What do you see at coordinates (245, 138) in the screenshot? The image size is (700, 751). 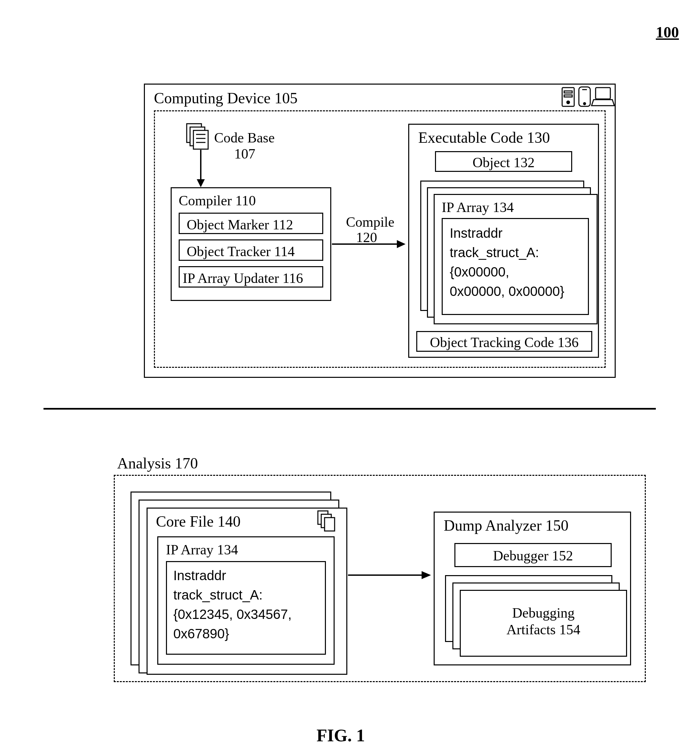 I see `code-base-label: Code Base` at bounding box center [245, 138].